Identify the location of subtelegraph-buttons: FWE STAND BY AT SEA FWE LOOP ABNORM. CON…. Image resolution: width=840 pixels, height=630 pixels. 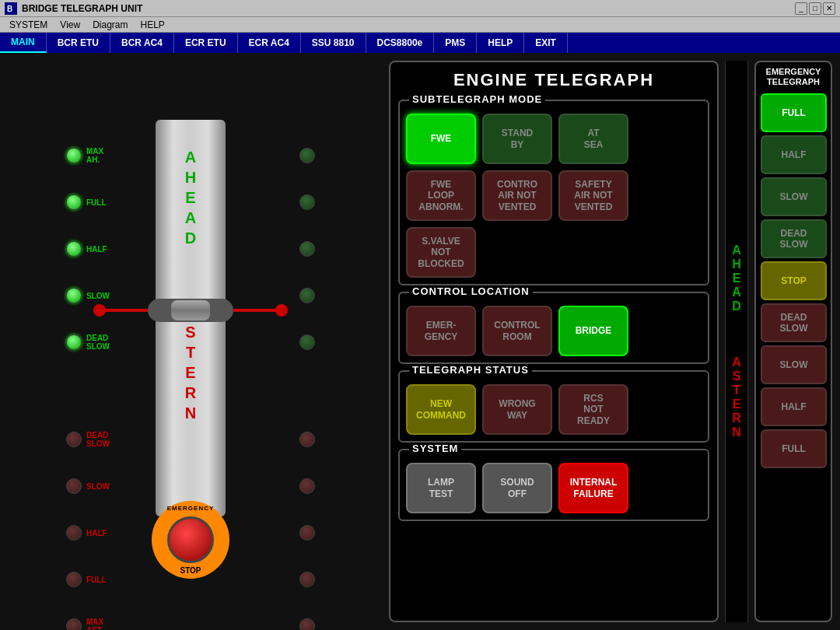
(554, 196).